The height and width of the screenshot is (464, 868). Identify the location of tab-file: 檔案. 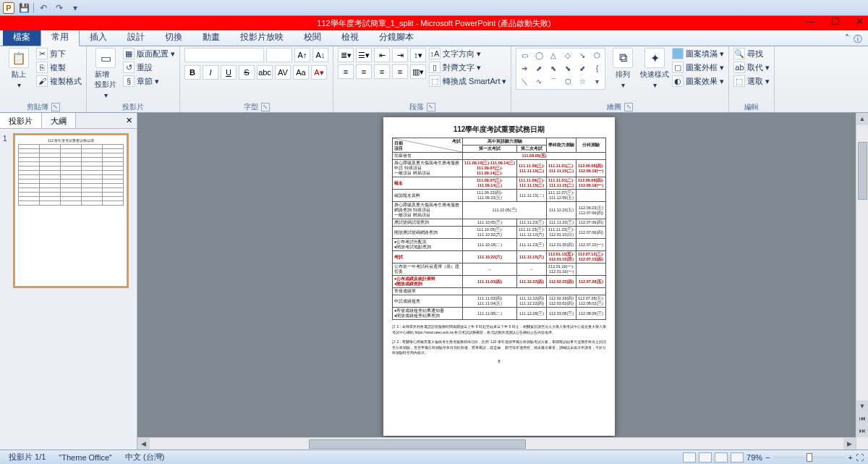
(22, 38).